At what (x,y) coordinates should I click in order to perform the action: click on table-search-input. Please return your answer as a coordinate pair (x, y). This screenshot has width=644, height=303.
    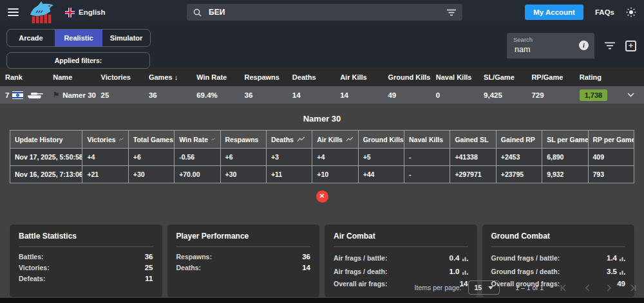
    Looking at the image, I should click on (542, 50).